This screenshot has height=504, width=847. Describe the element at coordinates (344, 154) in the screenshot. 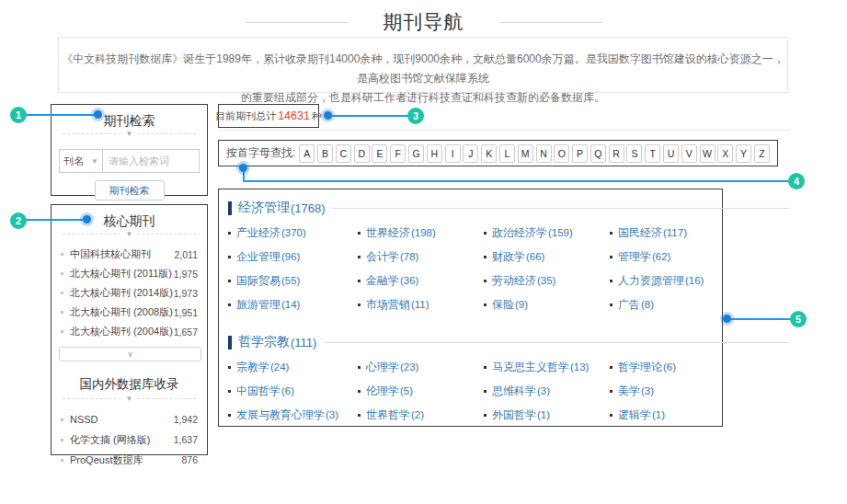

I see `letter-button: C` at that location.